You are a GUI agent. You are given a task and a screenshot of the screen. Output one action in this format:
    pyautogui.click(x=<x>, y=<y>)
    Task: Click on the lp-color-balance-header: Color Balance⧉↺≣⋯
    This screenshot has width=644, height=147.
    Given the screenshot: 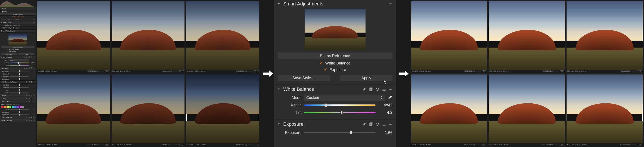 What is the action you would take?
    pyautogui.click(x=18, y=118)
    